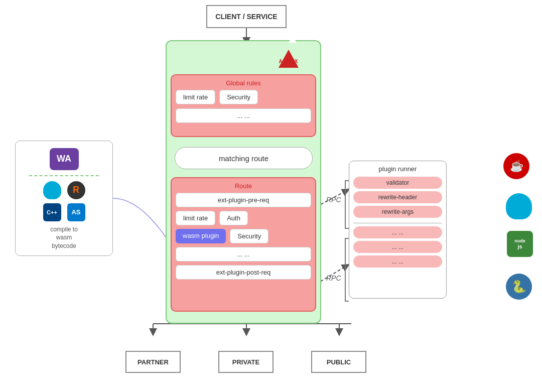 This screenshot has height=392, width=542. What do you see at coordinates (64, 238) in the screenshot?
I see `compile-text: compile towasmbytecode` at bounding box center [64, 238].